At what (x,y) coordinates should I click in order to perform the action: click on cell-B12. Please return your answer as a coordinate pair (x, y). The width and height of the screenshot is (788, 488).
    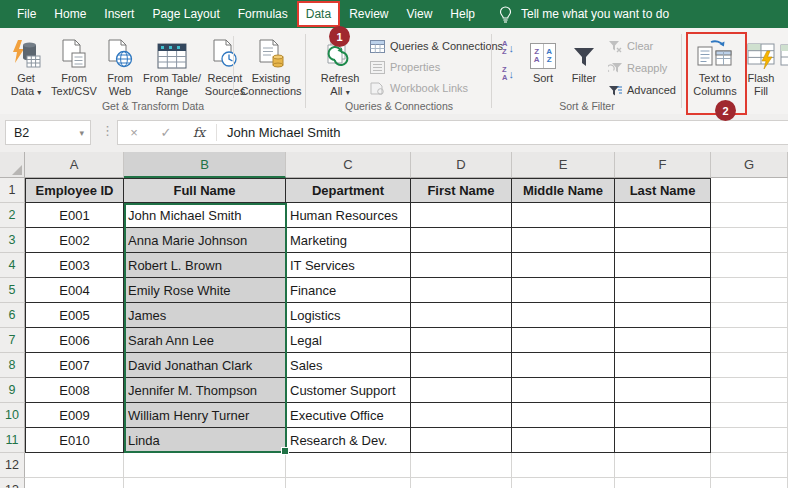
    Looking at the image, I should click on (205, 466).